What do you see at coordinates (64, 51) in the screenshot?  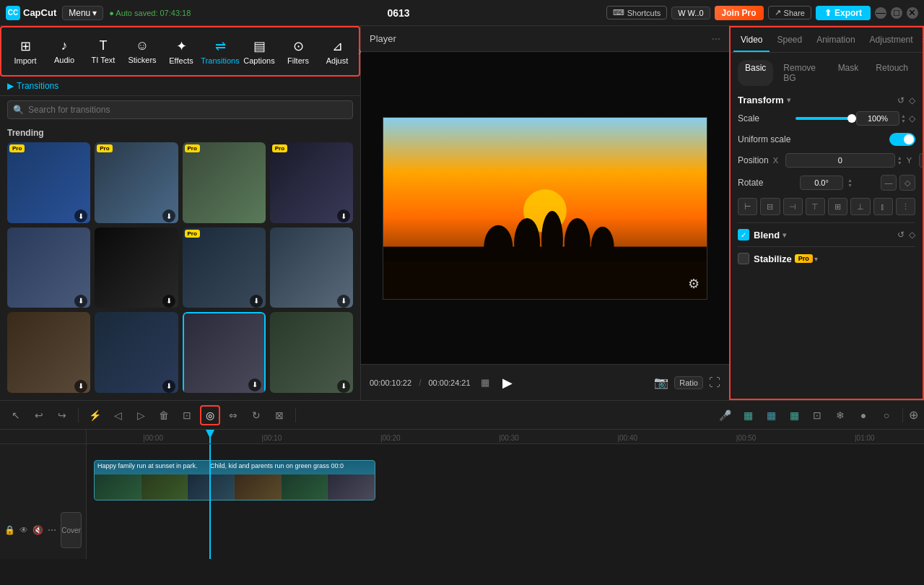 I see `toolbar-audio: ♪ Audio` at bounding box center [64, 51].